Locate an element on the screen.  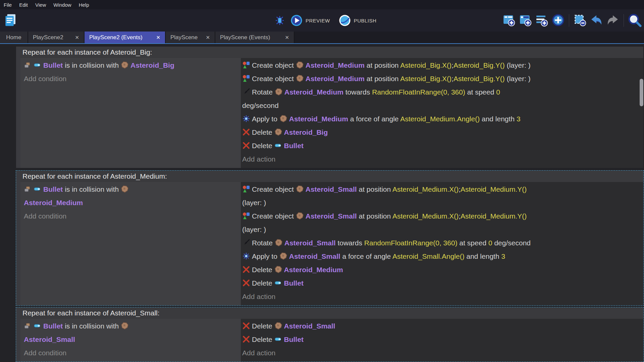
event-body: Bullet is in collision with Asteroid_Sma… is located at coordinates (332, 340).